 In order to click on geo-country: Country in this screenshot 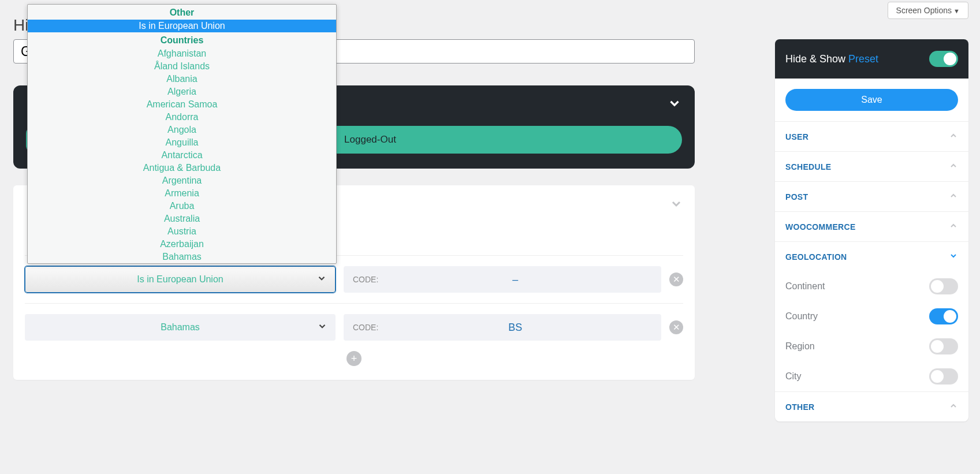, I will do `click(872, 316)`.